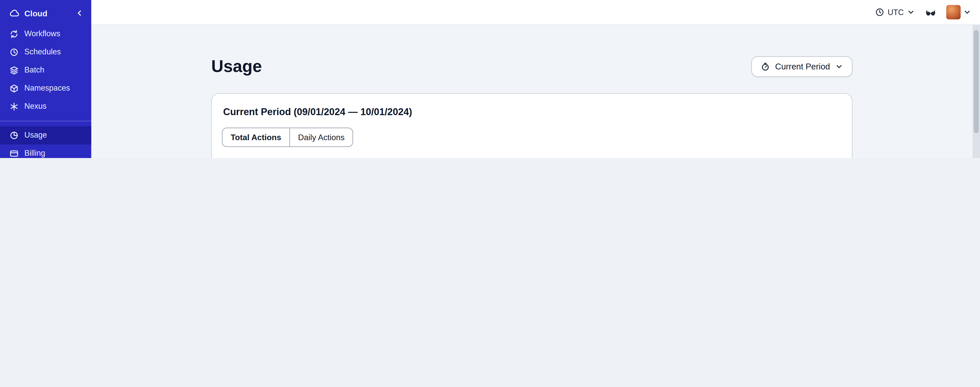 The height and width of the screenshot is (387, 980). Describe the element at coordinates (46, 79) in the screenshot. I see `sidebar: Cloud Workflows Schedules Batch Namespac…` at that location.